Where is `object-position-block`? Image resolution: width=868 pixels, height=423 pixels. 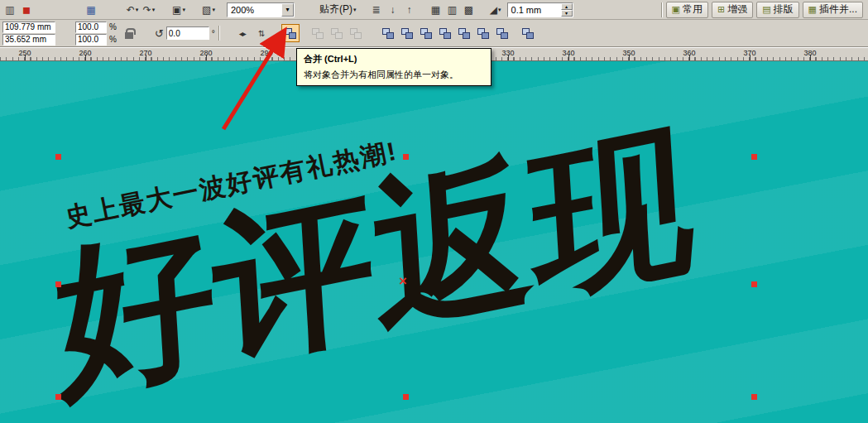
object-position-block is located at coordinates (29, 33).